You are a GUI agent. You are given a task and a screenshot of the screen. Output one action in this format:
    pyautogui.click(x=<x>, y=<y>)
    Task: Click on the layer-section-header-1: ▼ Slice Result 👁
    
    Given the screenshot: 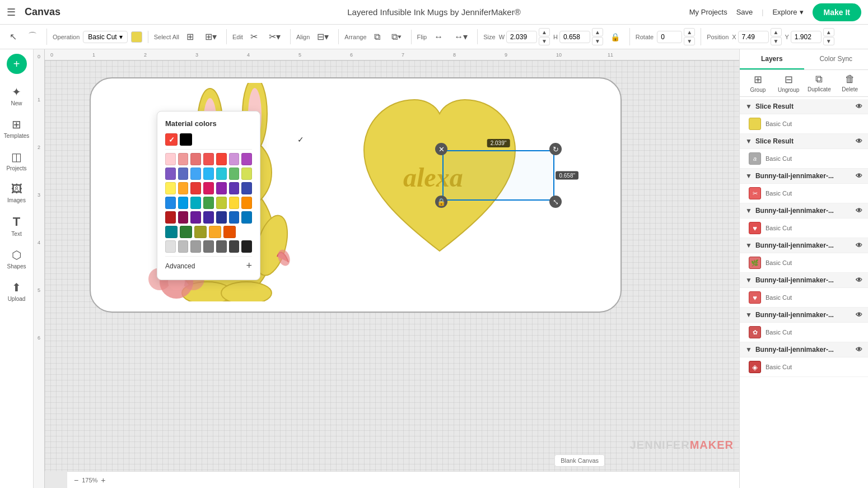 What is the action you would take?
    pyautogui.click(x=804, y=106)
    